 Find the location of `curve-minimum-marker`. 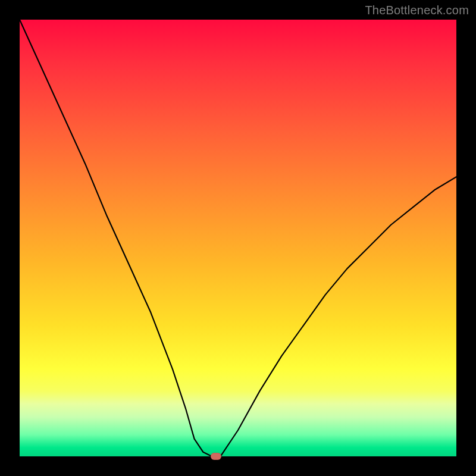

curve-minimum-marker is located at coordinates (216, 456).